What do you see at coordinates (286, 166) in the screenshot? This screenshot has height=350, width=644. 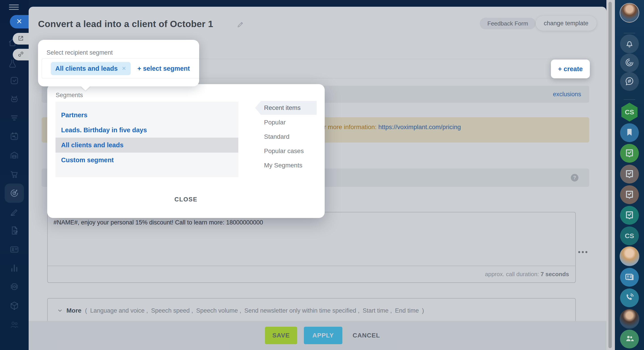 I see `segment-category: My Segments` at bounding box center [286, 166].